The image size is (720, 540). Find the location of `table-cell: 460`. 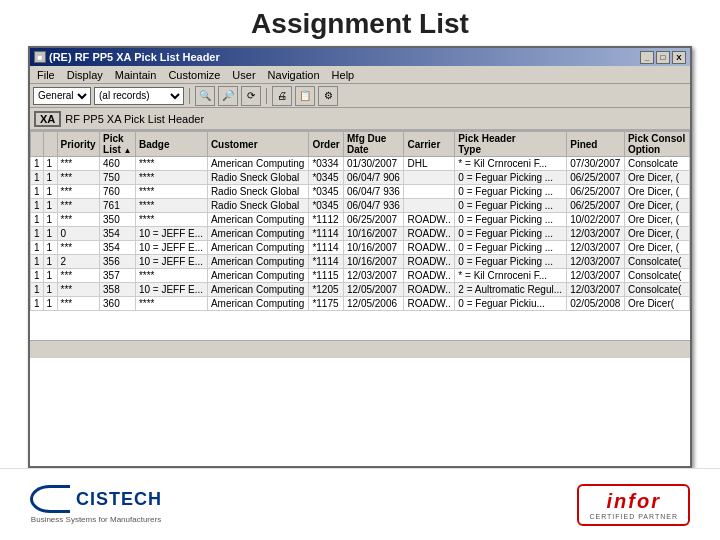

table-cell: 460 is located at coordinates (118, 164).